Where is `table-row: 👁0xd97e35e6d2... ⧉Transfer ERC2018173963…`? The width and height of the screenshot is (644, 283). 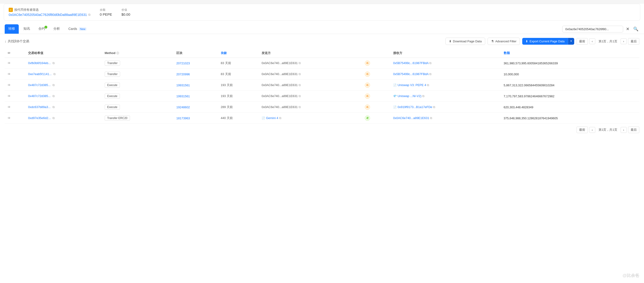
table-row: 👁0xd97e35e6d2... ⧉Transfer ERC2018173963… is located at coordinates (322, 118).